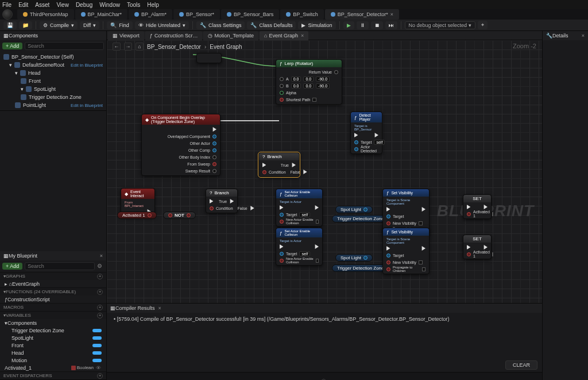  I want to click on graph-tab-active: ⌂ Event Graph×, so click(284, 36).